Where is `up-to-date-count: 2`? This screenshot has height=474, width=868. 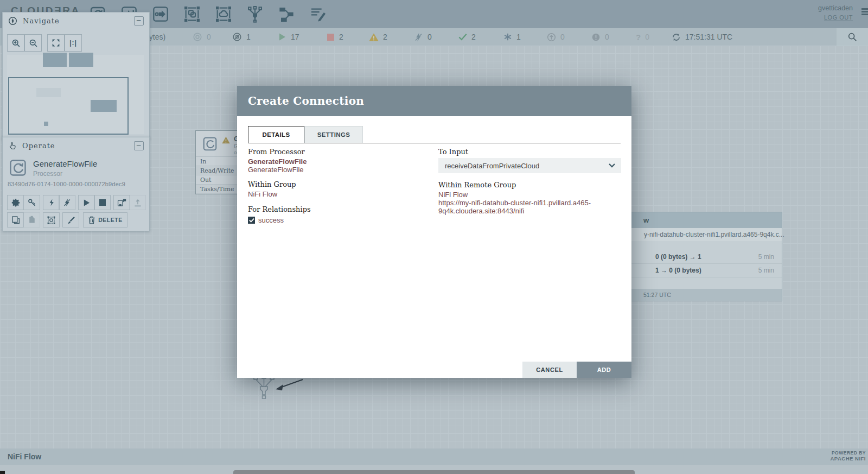
up-to-date-count: 2 is located at coordinates (474, 37).